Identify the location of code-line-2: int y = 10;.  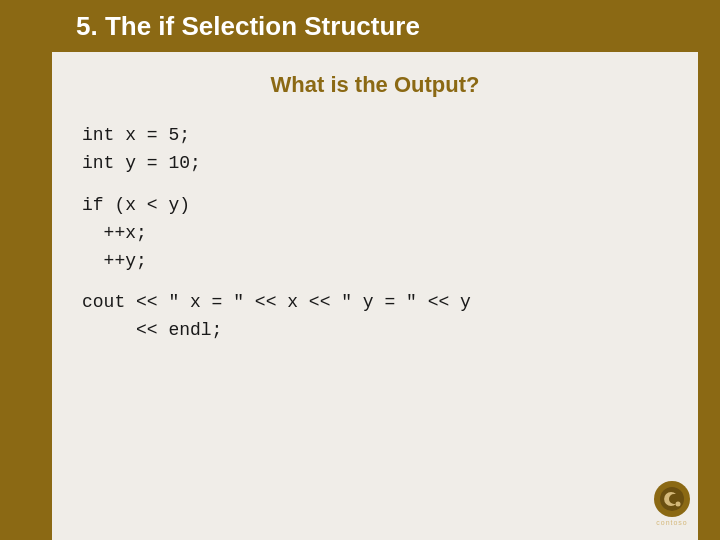
(375, 164).